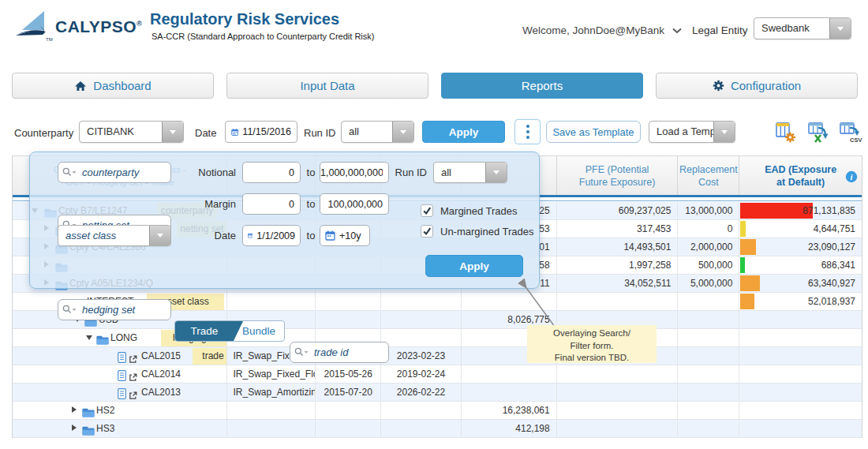 Image resolution: width=868 pixels, height=449 pixels. Describe the element at coordinates (377, 132) in the screenshot. I see `run-id-select: all` at that location.